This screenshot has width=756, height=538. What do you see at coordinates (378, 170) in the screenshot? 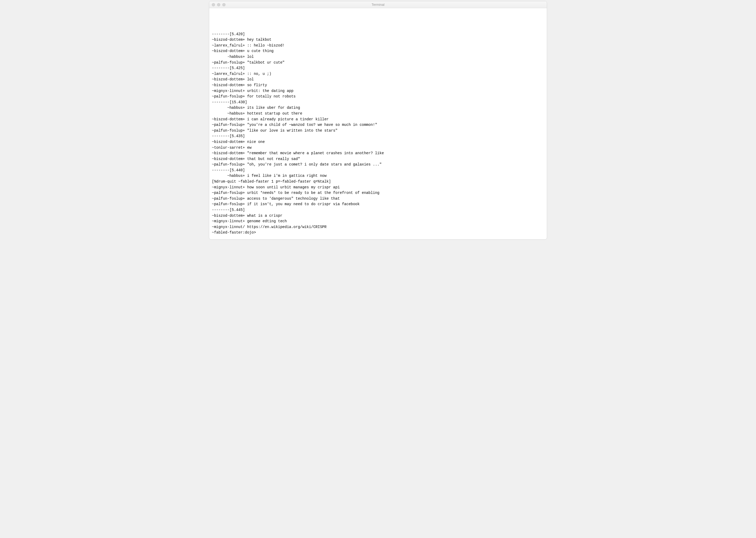
I see `terminal-line: --------[5.440]` at bounding box center [378, 170].